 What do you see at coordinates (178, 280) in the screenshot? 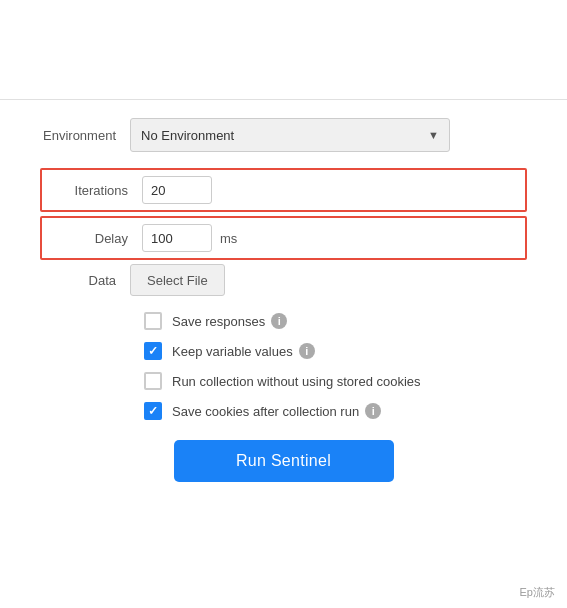
I see `select-file-button: Select File` at bounding box center [178, 280].